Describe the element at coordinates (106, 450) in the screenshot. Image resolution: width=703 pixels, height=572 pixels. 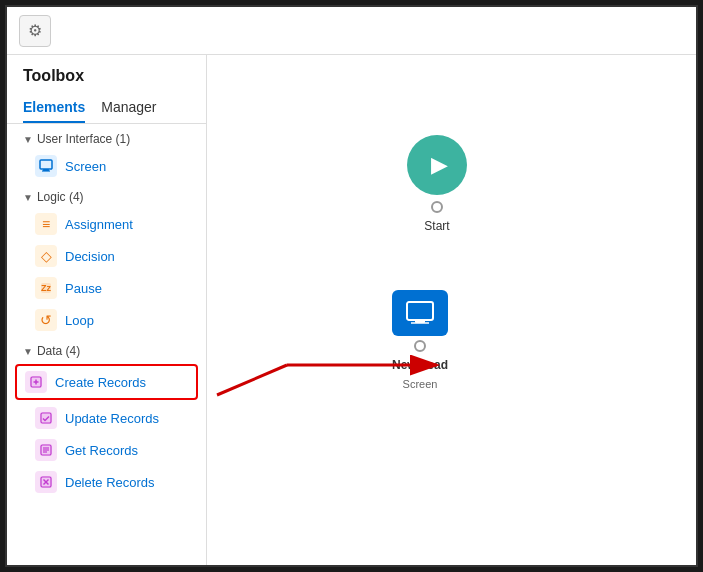
I see `toolbox-item-get-records: Get Records` at that location.